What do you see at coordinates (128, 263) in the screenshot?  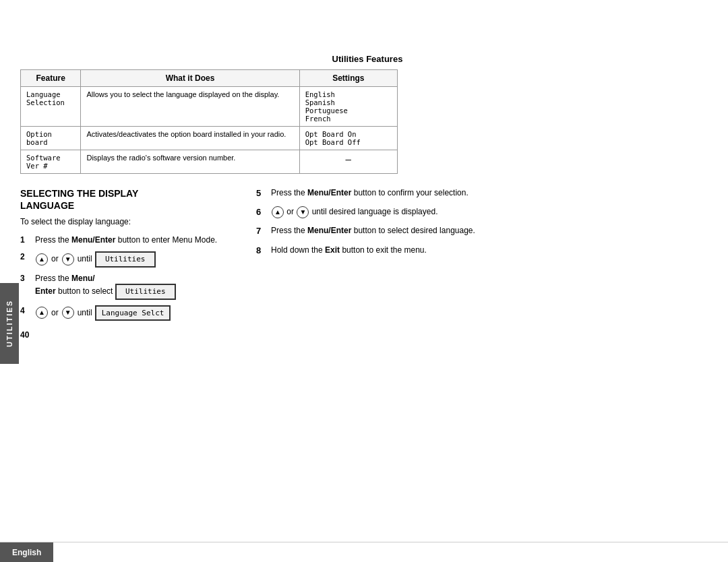 I see `left-column: SELECTING THE DISPLAY LANGUAGE To select…` at bounding box center [128, 263].